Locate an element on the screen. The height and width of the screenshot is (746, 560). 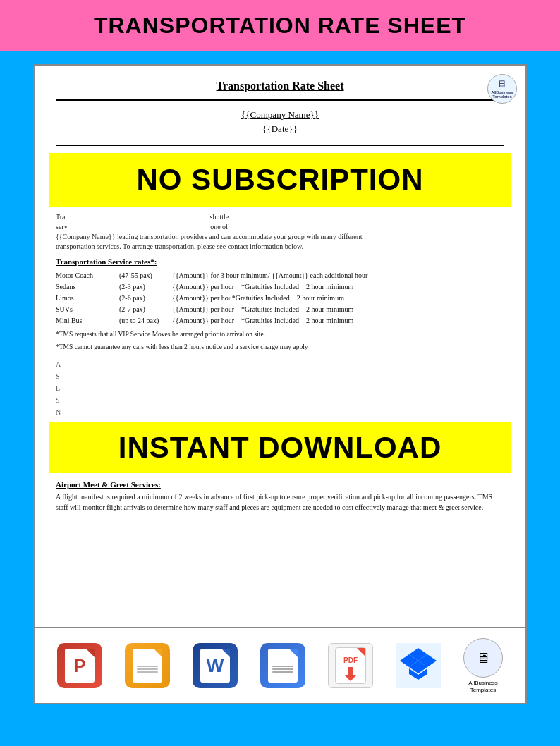
included-limos: Included is located at coordinates (278, 298).